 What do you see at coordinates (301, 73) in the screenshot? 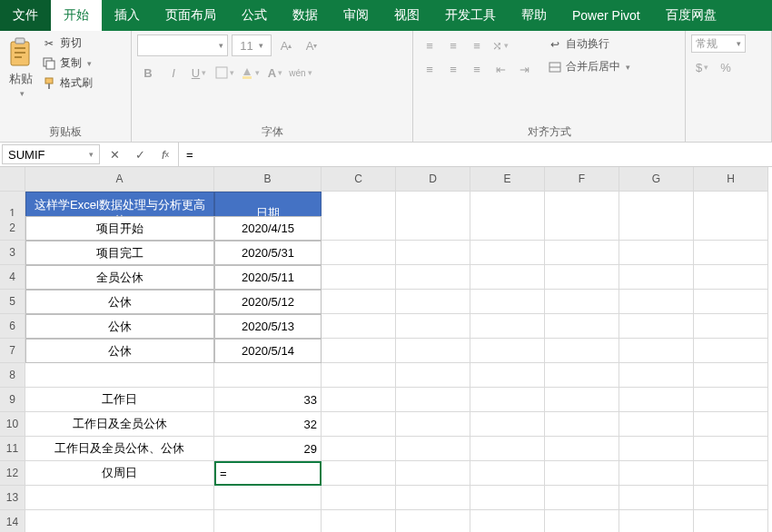
I see `phonetic-button: wén▾` at bounding box center [301, 73].